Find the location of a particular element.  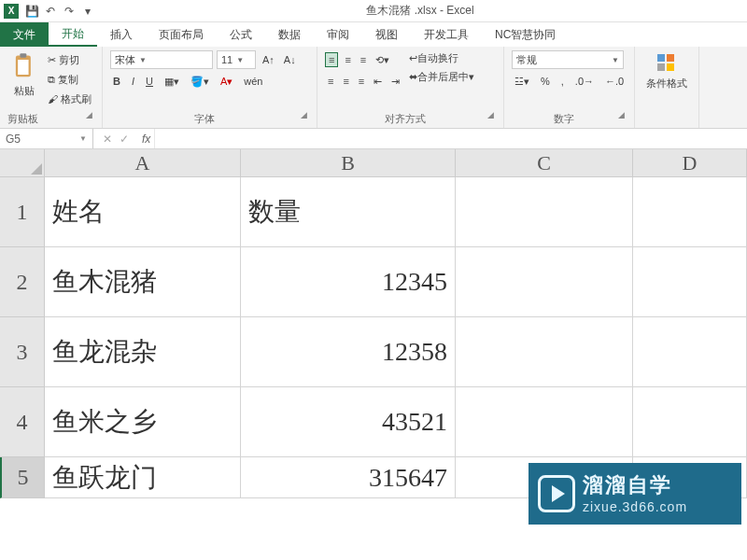

row-2: 2 鱼木混猪 12345 is located at coordinates (374, 282).